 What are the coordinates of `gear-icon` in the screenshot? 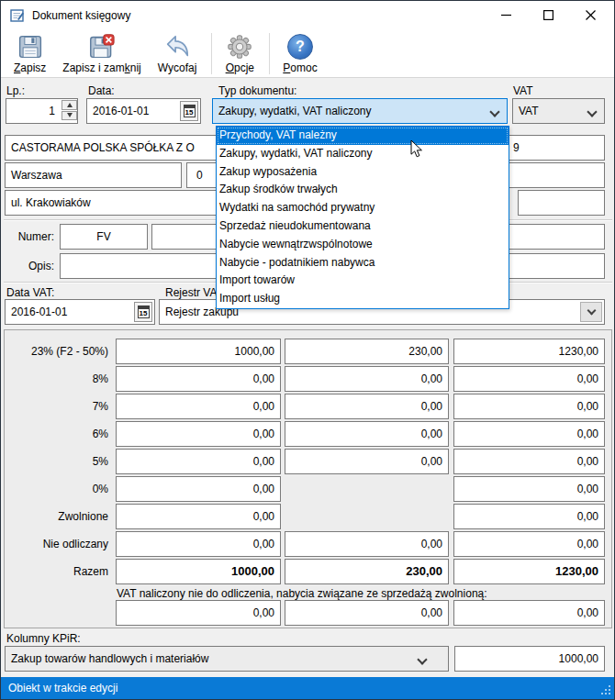 It's located at (240, 47).